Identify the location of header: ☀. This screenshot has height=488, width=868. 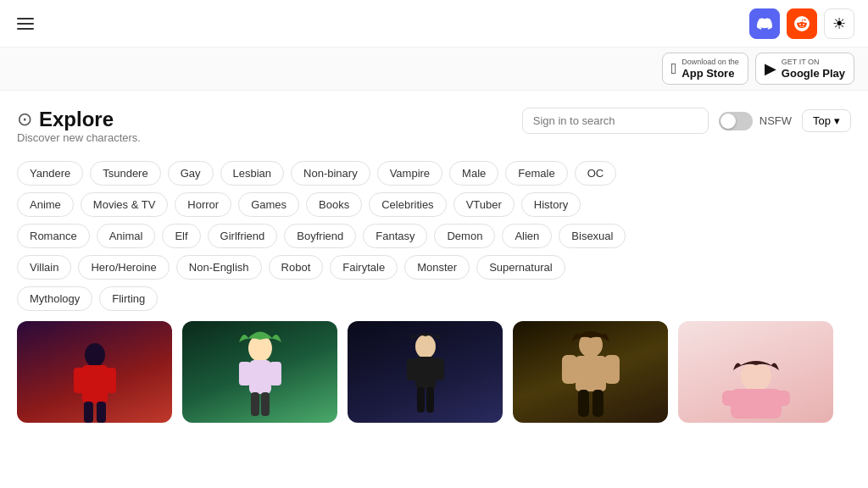
(434, 24).